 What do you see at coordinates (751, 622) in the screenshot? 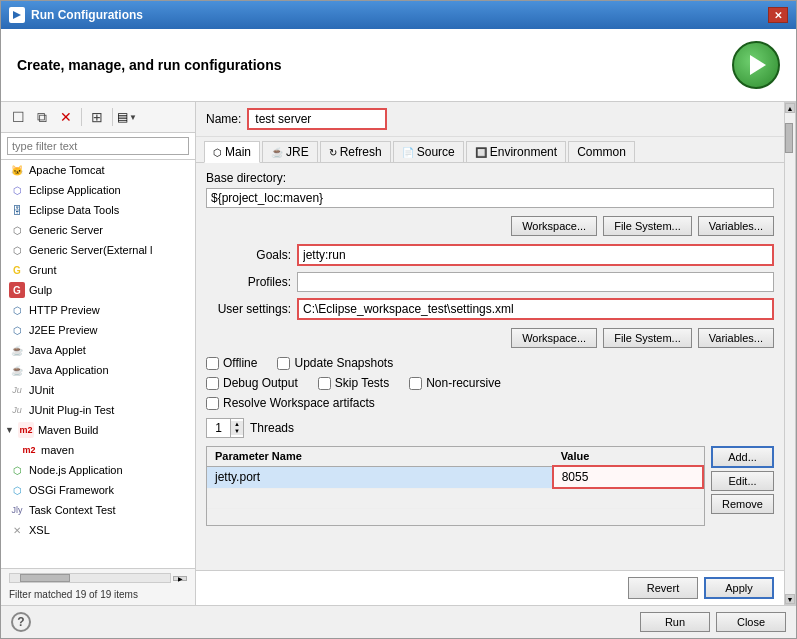
I see `close-button-footer: Close` at bounding box center [751, 622].